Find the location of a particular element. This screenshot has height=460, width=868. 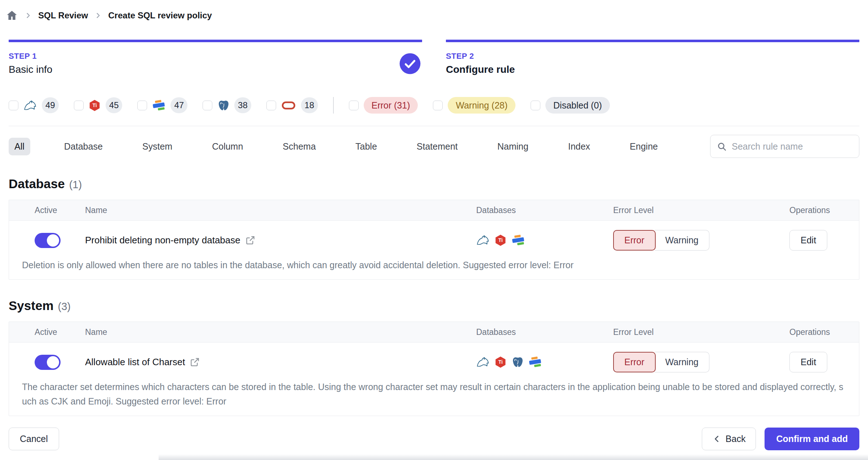

engine-filter-postgresql: 38 is located at coordinates (227, 105).